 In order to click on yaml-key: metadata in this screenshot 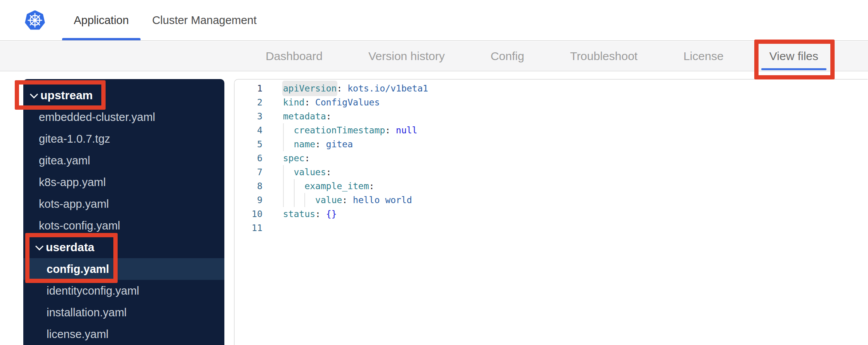, I will do `click(304, 116)`.